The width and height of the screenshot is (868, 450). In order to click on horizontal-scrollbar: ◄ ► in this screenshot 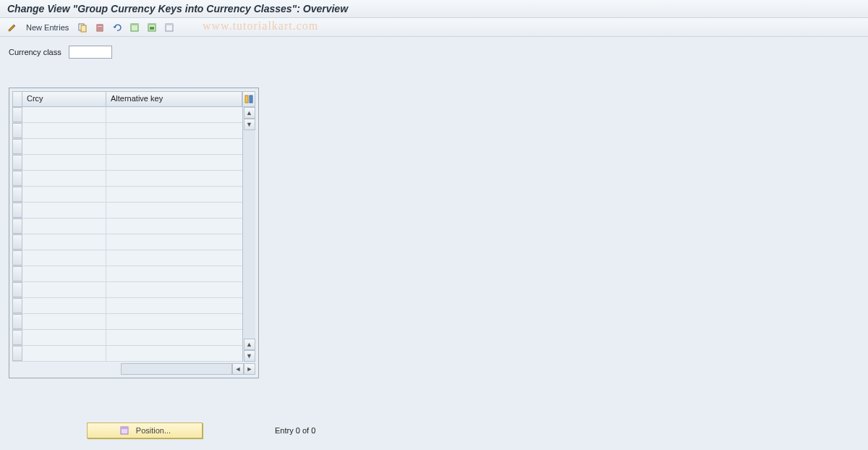, I will do `click(134, 369)`.